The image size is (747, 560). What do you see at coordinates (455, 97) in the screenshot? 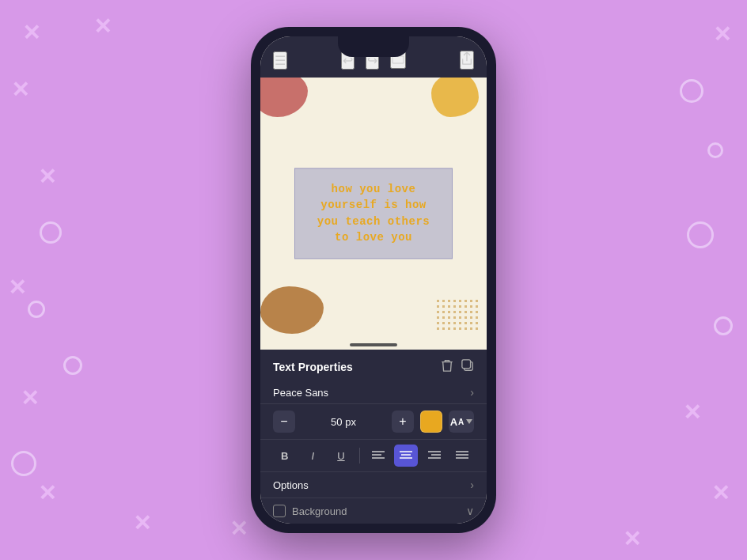
I see `blob-top-right` at bounding box center [455, 97].